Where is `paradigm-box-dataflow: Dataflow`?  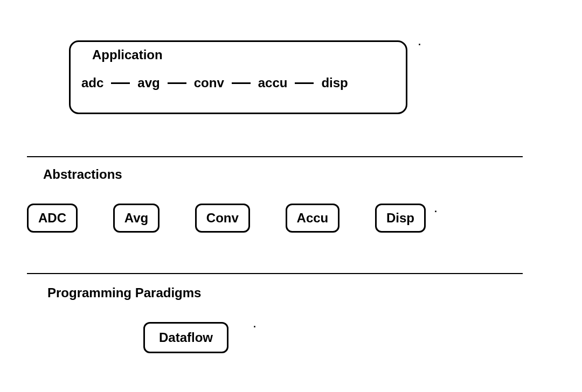
paradigm-box-dataflow: Dataflow is located at coordinates (186, 338).